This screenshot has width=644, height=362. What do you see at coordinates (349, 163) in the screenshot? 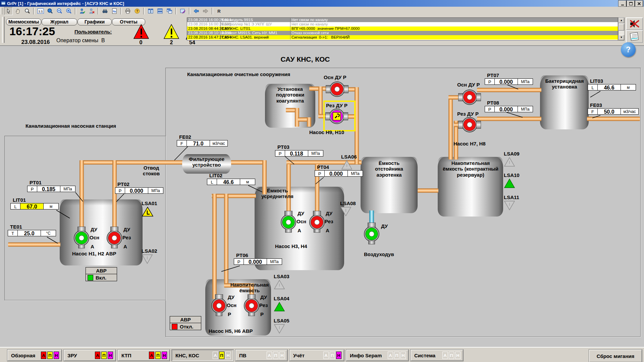
I see `lsa06-marker: LSA06` at bounding box center [349, 163].